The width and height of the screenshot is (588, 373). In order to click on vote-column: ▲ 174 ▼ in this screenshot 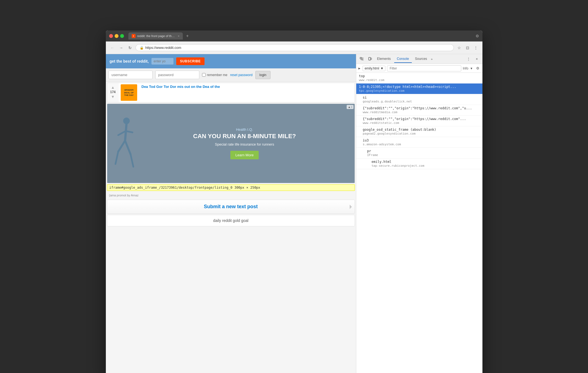, I will do `click(113, 93)`.